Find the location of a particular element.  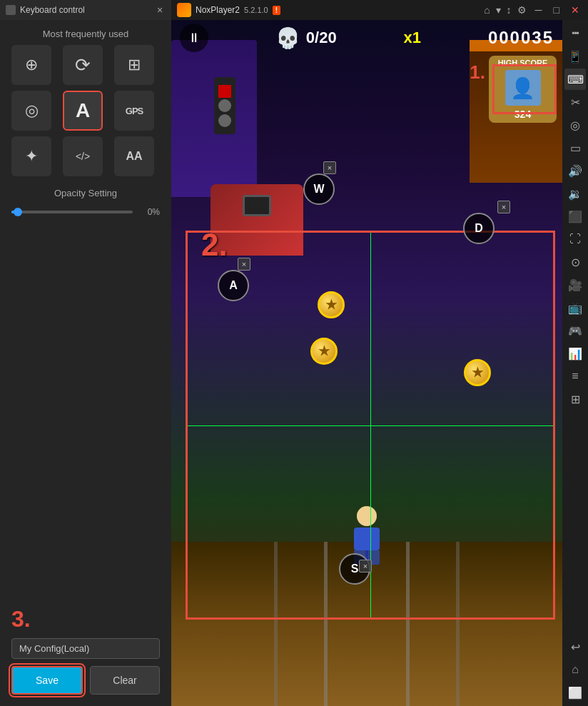

key-a-close-icon: × is located at coordinates (244, 264).